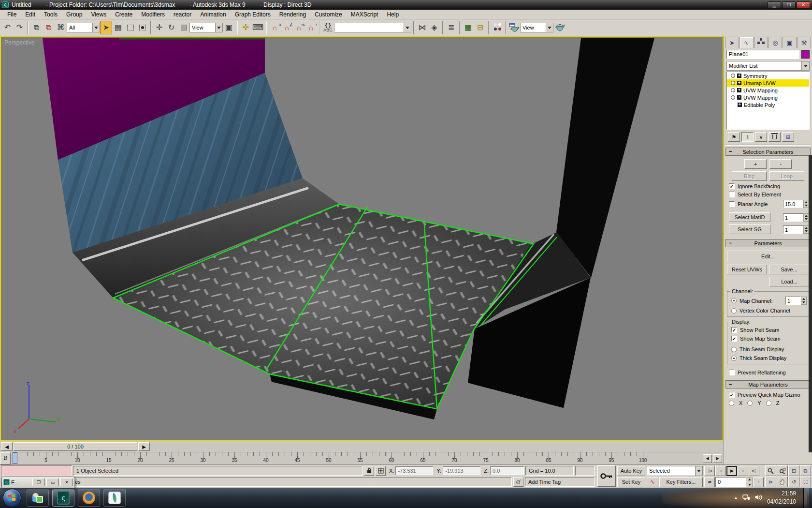 Image resolution: width=812 pixels, height=508 pixels. Describe the element at coordinates (480, 28) in the screenshot. I see `schematic-view-icon: ⊟` at that location.